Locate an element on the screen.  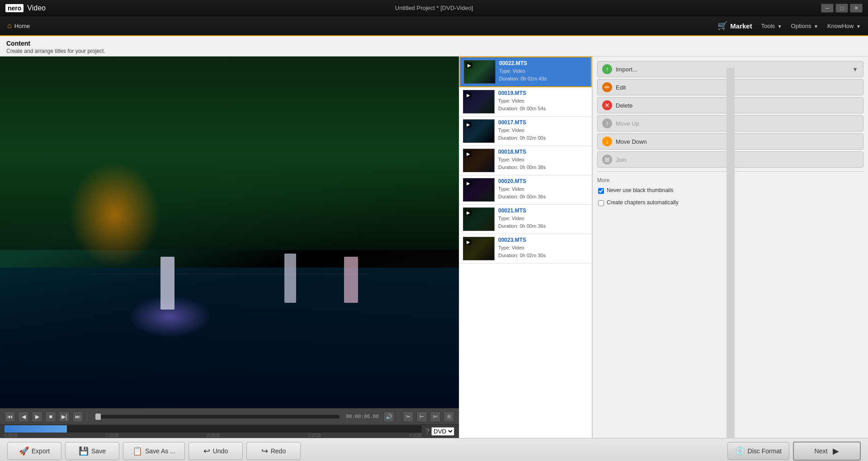
next-icon: ▶ is located at coordinates (836, 451).